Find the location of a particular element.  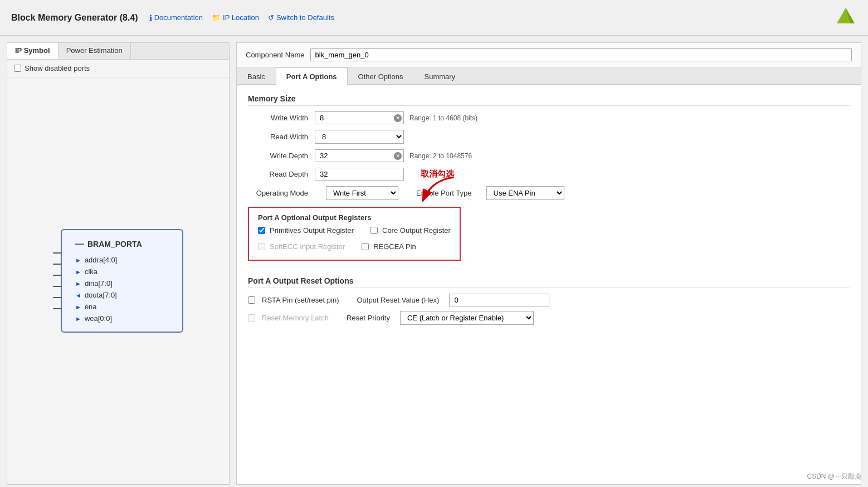

softecc-row: SoftECC Input Register is located at coordinates (301, 246).